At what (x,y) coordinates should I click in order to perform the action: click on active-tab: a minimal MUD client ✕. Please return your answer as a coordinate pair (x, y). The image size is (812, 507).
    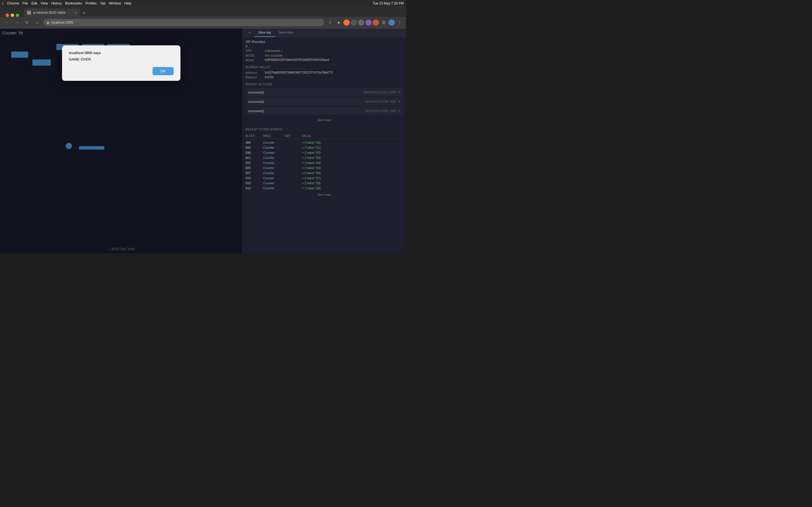
    Looking at the image, I should click on (52, 13).